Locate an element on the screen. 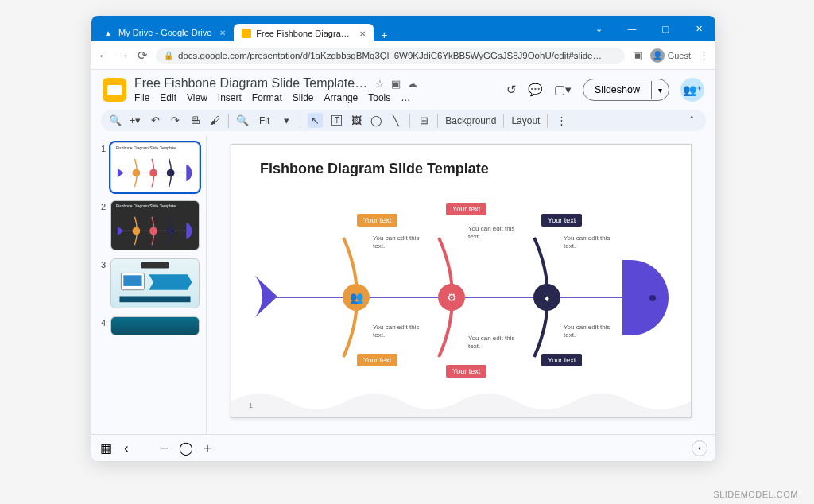 The image size is (814, 504). star-icon: ☆ is located at coordinates (380, 84).